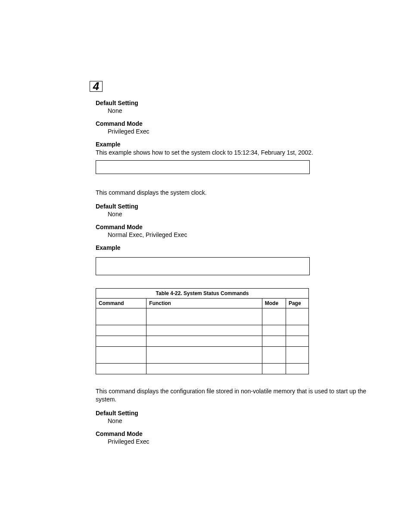 The height and width of the screenshot is (532, 411). What do you see at coordinates (233, 131) in the screenshot?
I see `command-mode-value-1: Privileged Exec` at bounding box center [233, 131].